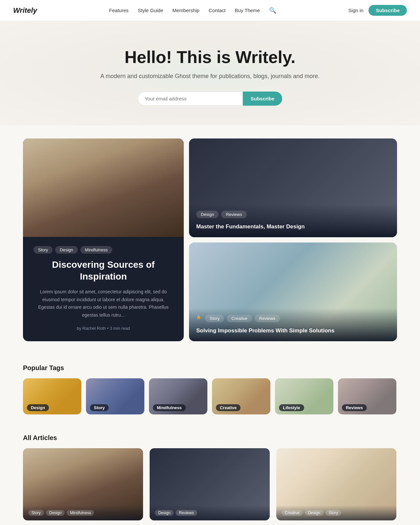 Image resolution: width=420 pixels, height=525 pixels. What do you see at coordinates (164, 513) in the screenshot?
I see `a2-tag-design: Design` at bounding box center [164, 513].